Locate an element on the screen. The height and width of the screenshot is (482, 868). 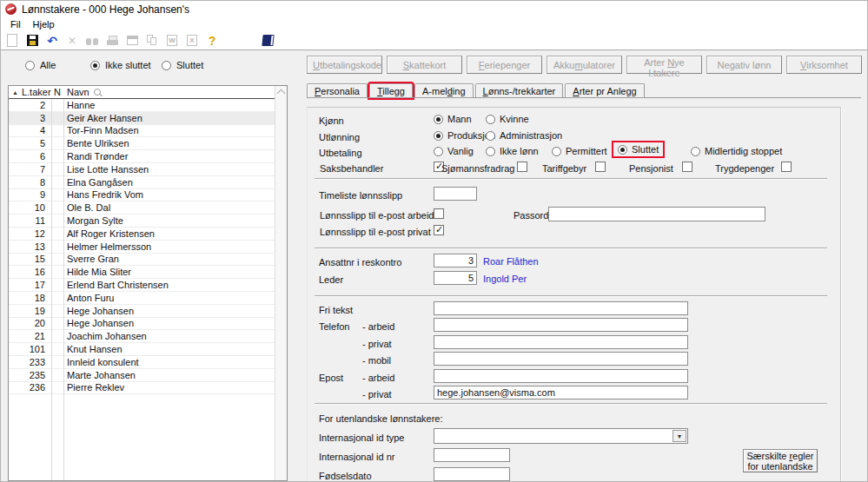
action-button-skattekort: Skattekort is located at coordinates (424, 64).